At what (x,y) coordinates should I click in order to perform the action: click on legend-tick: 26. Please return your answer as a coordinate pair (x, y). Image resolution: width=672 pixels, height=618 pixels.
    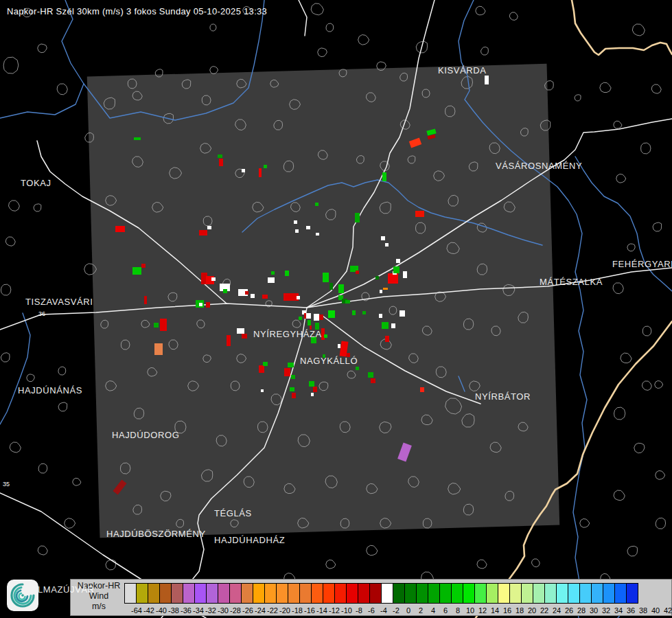
    Looking at the image, I should click on (569, 610).